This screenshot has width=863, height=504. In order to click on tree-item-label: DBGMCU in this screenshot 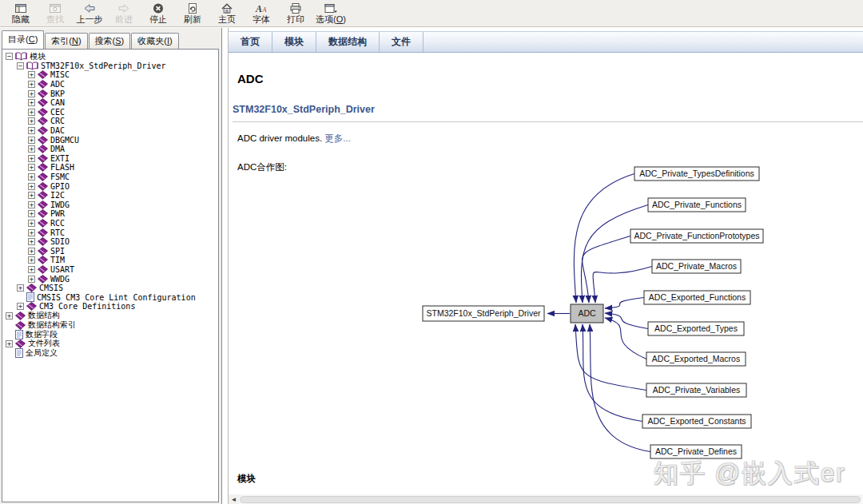, I will do `click(65, 141)`.